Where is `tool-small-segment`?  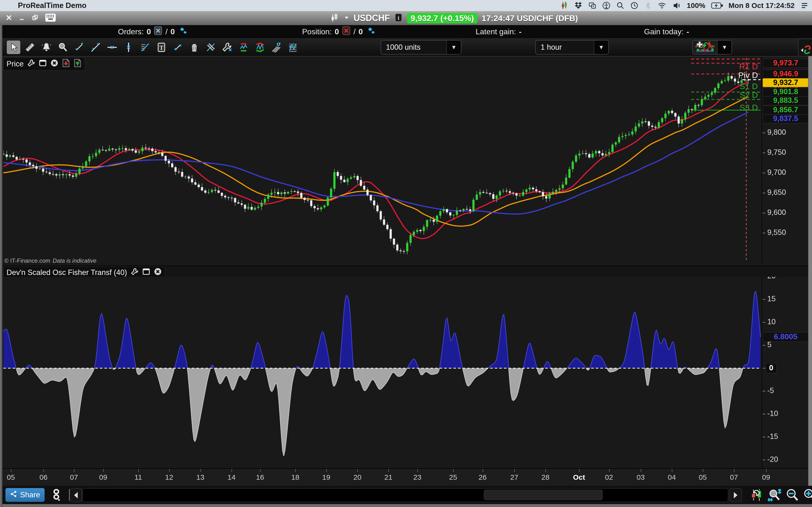
tool-small-segment is located at coordinates (178, 47).